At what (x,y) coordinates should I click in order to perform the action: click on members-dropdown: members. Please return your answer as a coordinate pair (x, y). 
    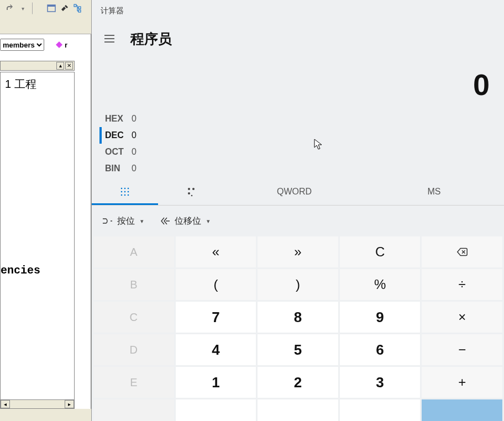
    Looking at the image, I should click on (22, 45).